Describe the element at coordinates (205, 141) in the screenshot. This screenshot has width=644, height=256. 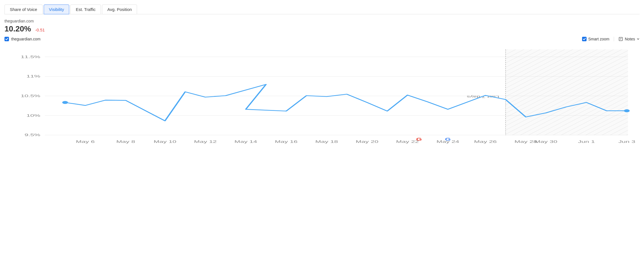
I see `x-label-may12: May 12` at that location.